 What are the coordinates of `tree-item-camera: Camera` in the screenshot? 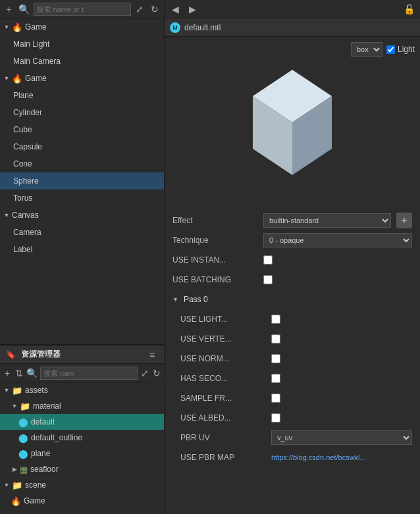 It's located at (82, 232).